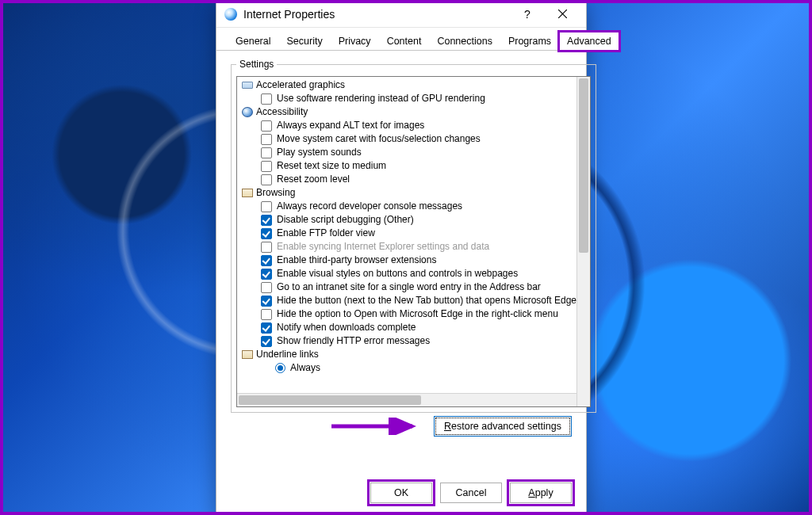  Describe the element at coordinates (370, 206) in the screenshot. I see `setting-label: Always record developer console messages` at that location.